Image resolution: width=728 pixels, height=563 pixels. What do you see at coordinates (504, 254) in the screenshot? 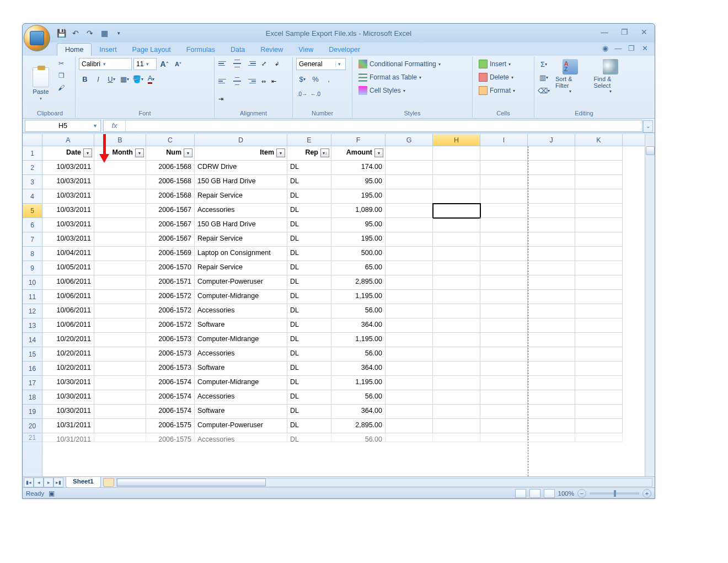
I see `cell-I8` at bounding box center [504, 254].